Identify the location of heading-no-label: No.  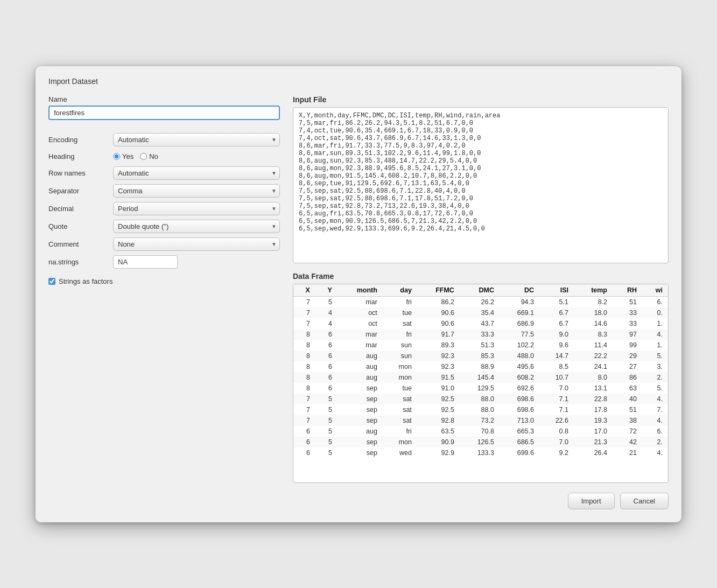
(149, 156).